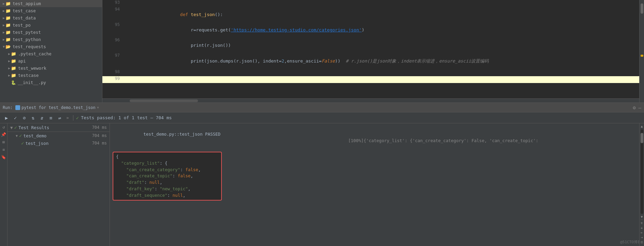 The width and height of the screenshot is (644, 246). I want to click on json-line-5: "draft": null,, so click(167, 182).